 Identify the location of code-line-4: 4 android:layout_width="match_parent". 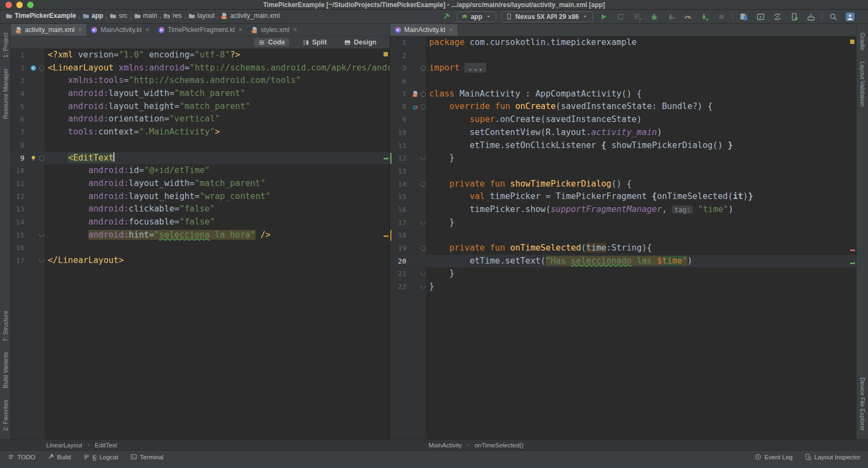
(200, 94).